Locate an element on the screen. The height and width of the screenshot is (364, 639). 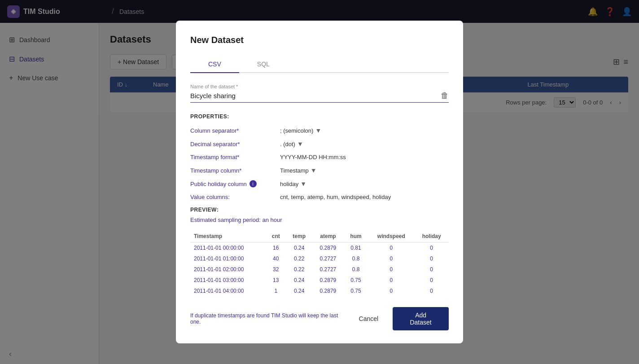
chevron-down-icon-2: ▼ is located at coordinates (300, 144).